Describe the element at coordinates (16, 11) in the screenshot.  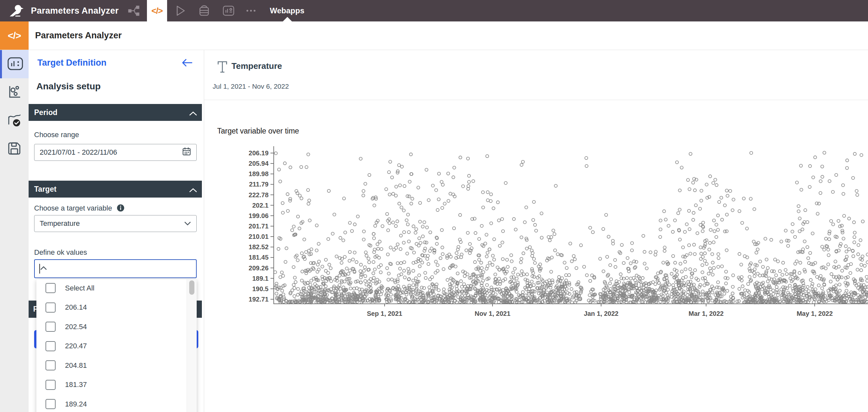
I see `bird-logo-icon` at that location.